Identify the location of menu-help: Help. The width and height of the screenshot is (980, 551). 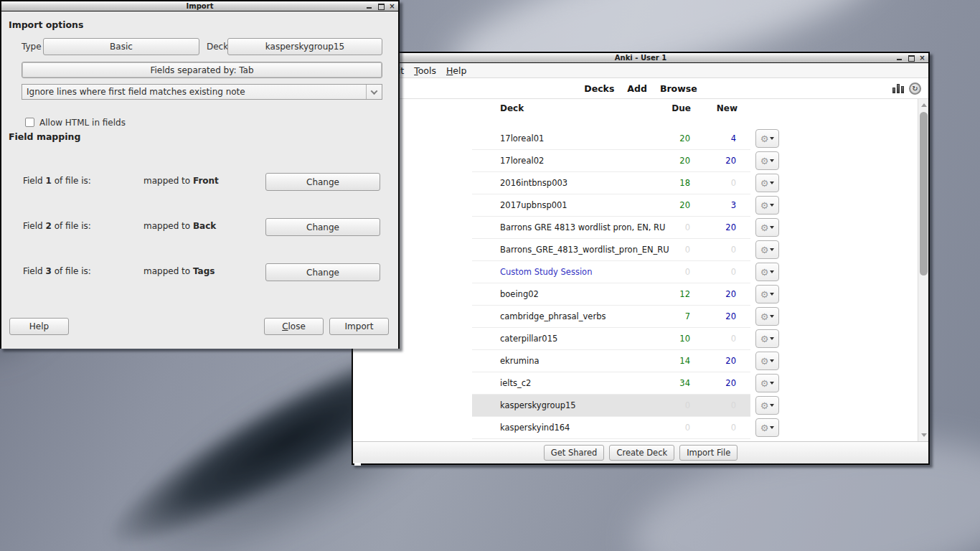
(456, 70).